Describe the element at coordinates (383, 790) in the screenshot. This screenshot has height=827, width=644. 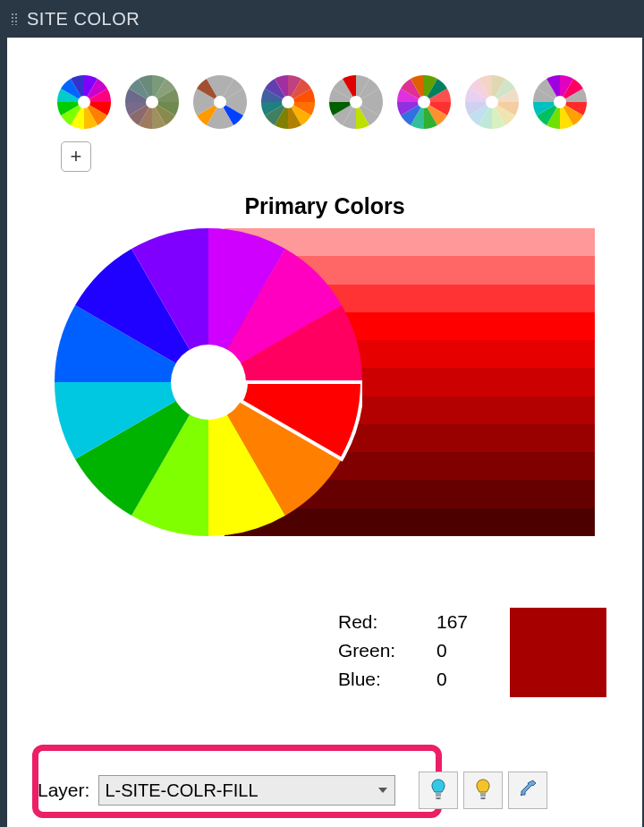
I see `chevron-down-icon` at that location.